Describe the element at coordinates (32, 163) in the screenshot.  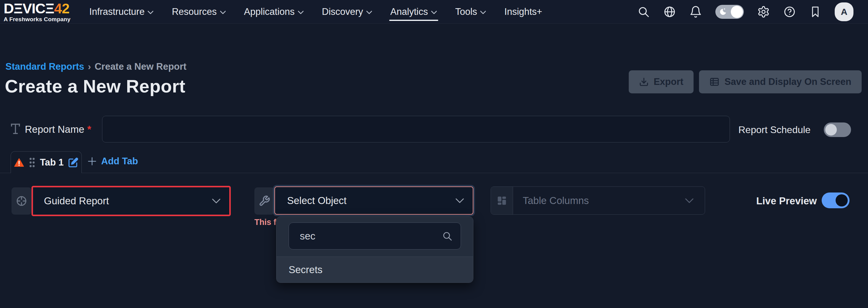
I see `drag-handle-icon` at that location.